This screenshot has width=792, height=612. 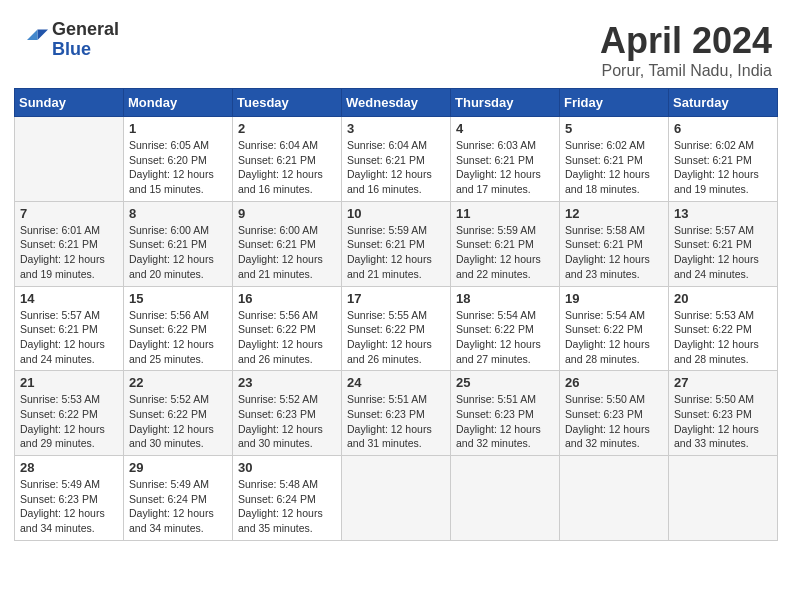 What do you see at coordinates (69, 506) in the screenshot?
I see `day-info: Sunrise: 5:49 AMSunset: 6:23 PMDaylight:…` at bounding box center [69, 506].